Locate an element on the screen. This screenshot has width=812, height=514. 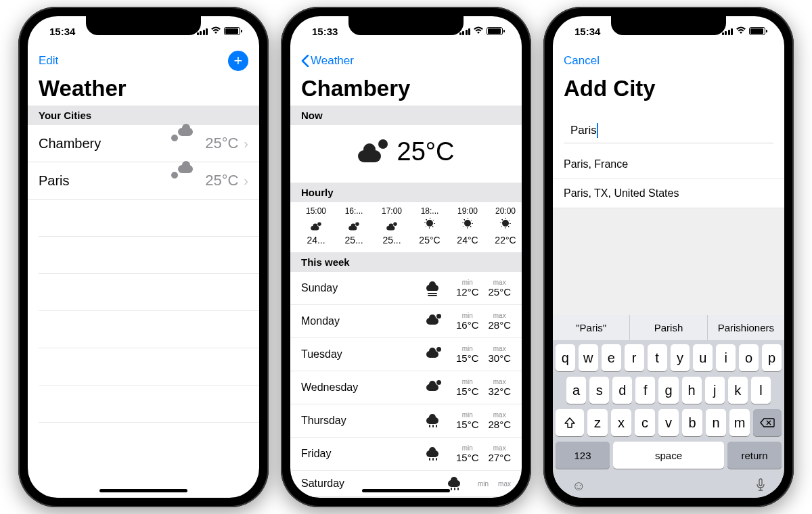
week-day: Monday is located at coordinates (361, 321).